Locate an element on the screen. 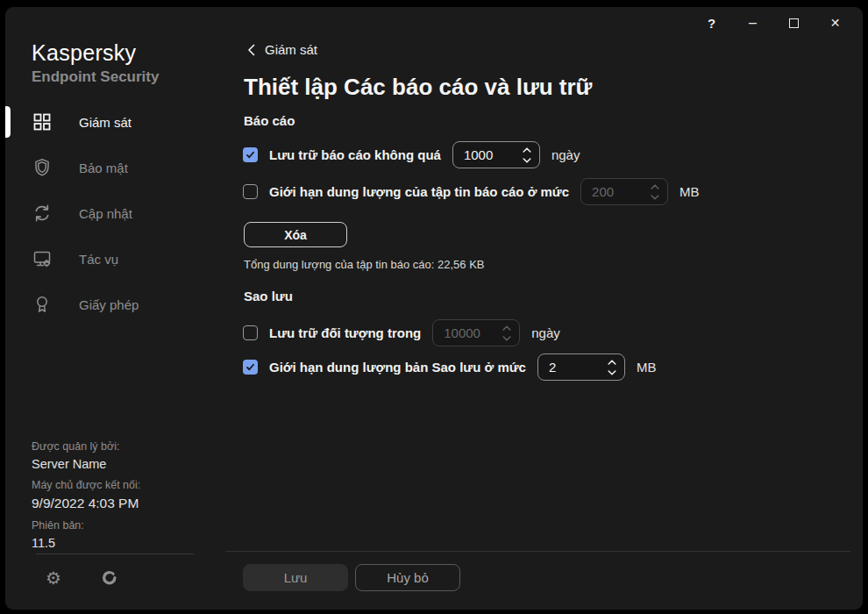 The width and height of the screenshot is (868, 614). sidebar-item-security: Bảo mật is located at coordinates (115, 168).